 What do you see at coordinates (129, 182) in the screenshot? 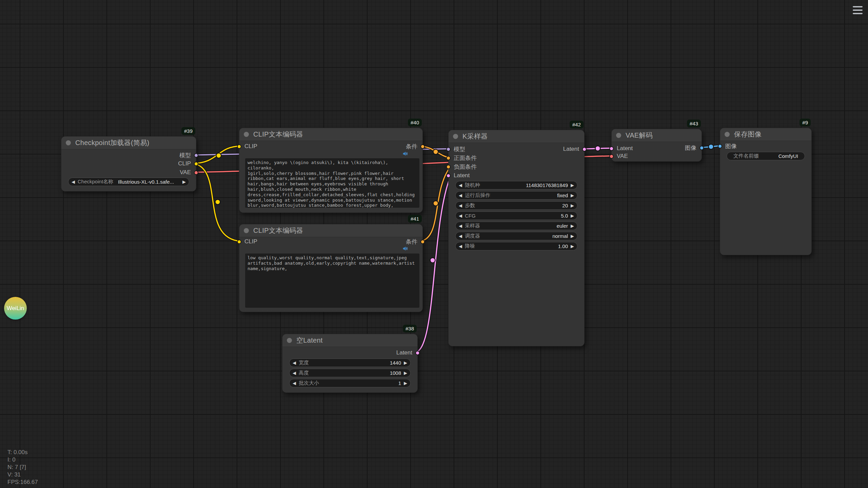
I see `checkpoint-name-widget: Checkpoint名称 Illustrious-XL-v0.1.safe...` at bounding box center [129, 182].